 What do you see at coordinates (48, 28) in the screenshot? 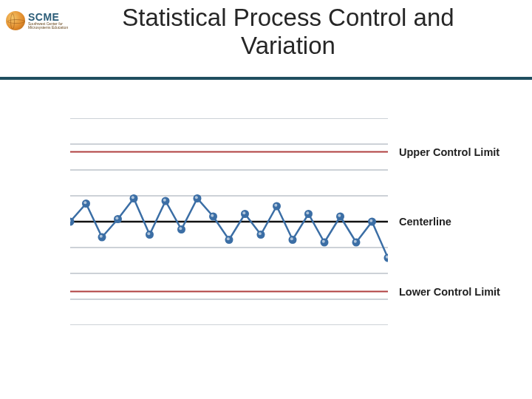
I see `logo-subtitle-2: Microsystems Education` at bounding box center [48, 28].